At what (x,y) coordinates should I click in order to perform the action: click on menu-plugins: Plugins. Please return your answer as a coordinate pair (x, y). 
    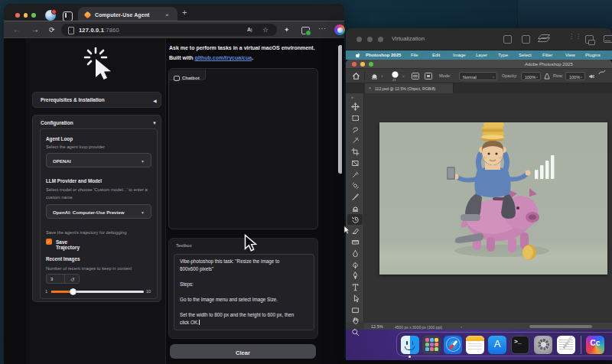
    Looking at the image, I should click on (593, 55).